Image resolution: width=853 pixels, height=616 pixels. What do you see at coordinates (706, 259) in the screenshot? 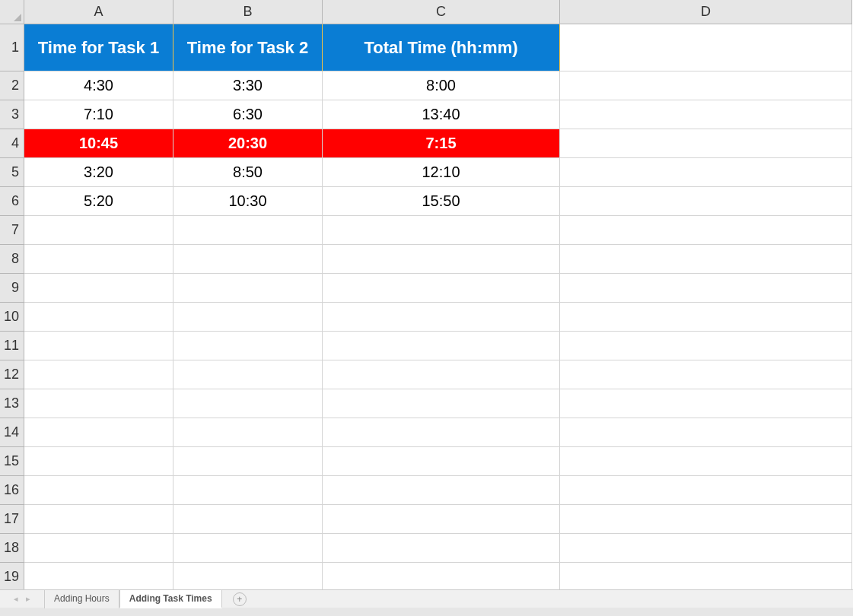
I see `cell-D8` at bounding box center [706, 259].